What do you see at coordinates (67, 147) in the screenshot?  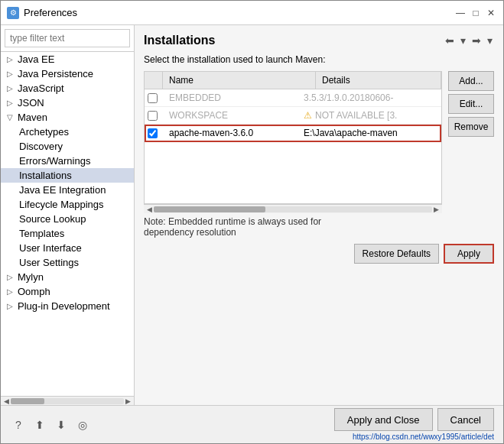 I see `sidebar-item-discovery: Discovery` at bounding box center [67, 147].